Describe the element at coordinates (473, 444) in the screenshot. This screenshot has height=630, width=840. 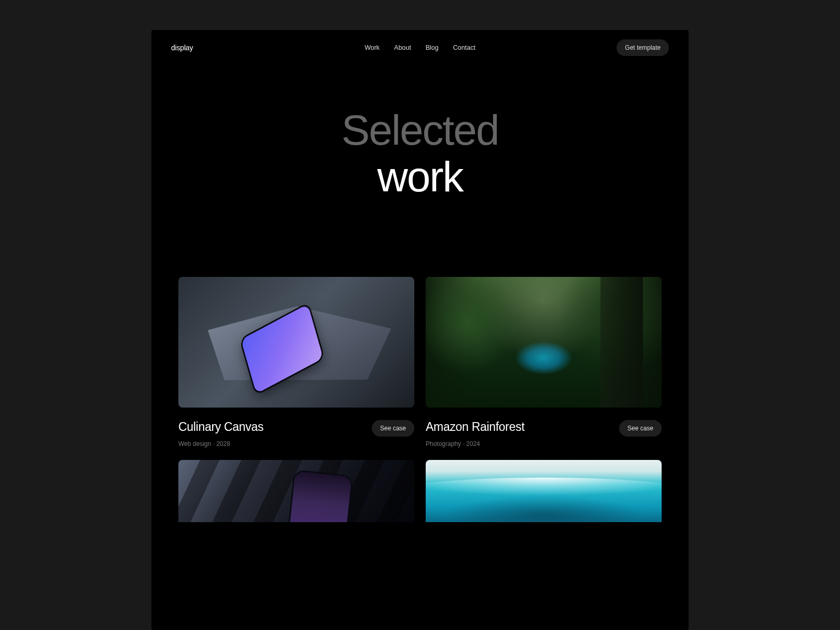
I see `work-year: 2024` at that location.